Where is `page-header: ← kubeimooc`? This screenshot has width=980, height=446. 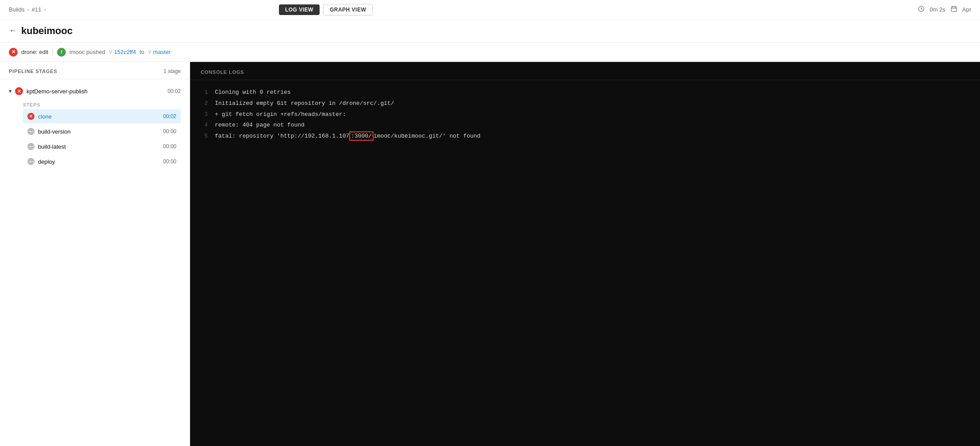
page-header: ← kubeimooc is located at coordinates (490, 31).